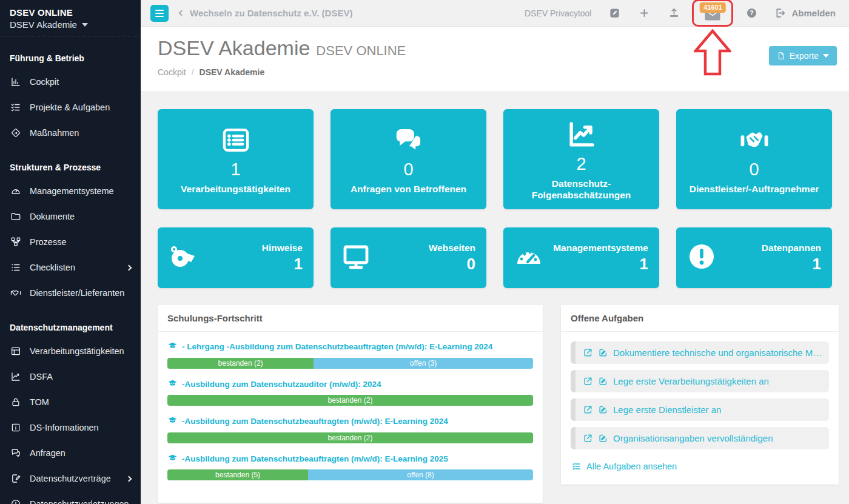 The image size is (849, 504). I want to click on card-dienstleister-auftragnehmer: 0 Dienstleister/-Auftragnehmer, so click(754, 159).